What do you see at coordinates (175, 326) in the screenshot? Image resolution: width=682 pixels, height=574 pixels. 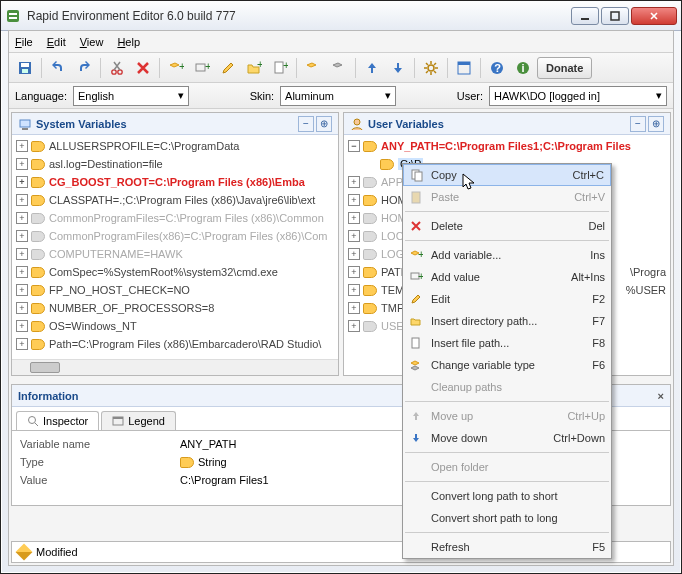 I see `tree-row: +OS=Windows_NT` at bounding box center [175, 326].